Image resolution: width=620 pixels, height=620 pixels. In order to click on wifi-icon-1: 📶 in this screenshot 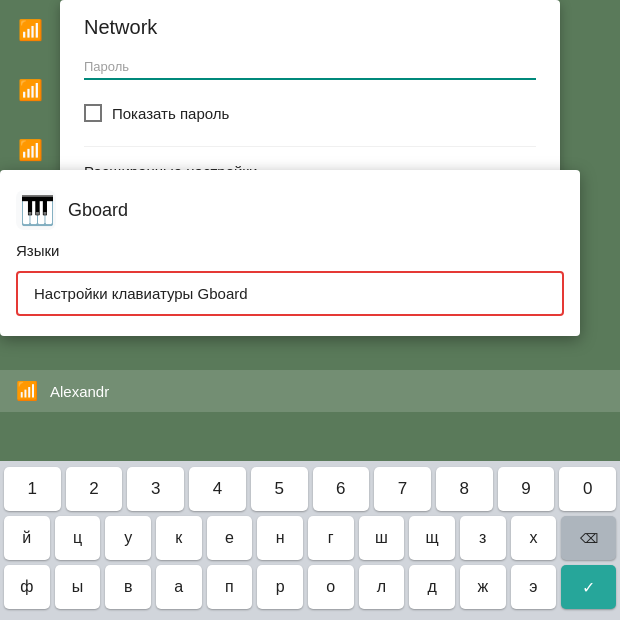, I will do `click(30, 30)`.